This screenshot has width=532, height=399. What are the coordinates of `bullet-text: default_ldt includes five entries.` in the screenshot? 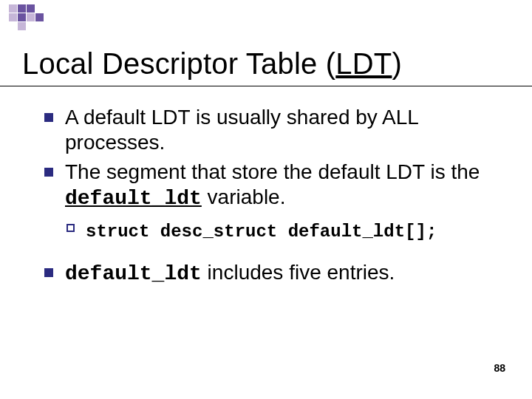 It's located at (230, 272).